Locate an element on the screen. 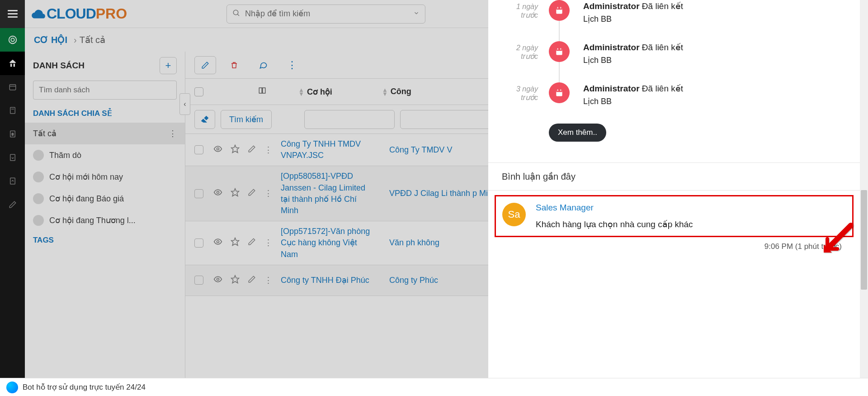 The image size is (868, 396). list-item: Thăm dò is located at coordinates (105, 155).